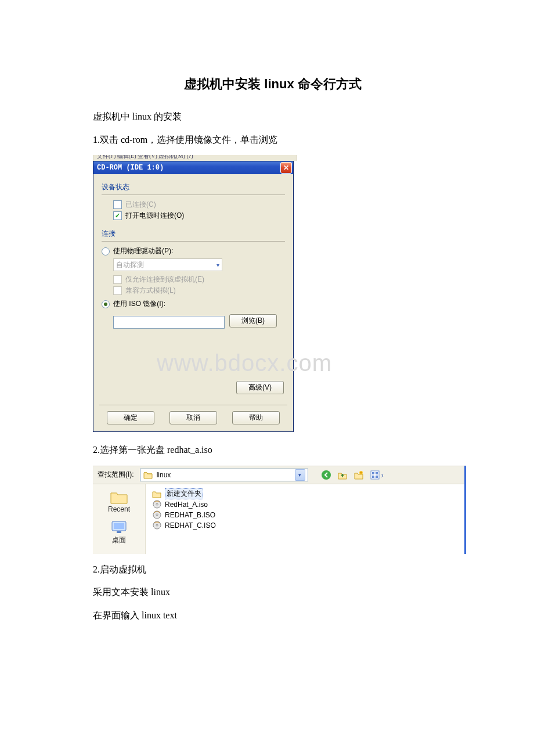  Describe the element at coordinates (119, 509) in the screenshot. I see `place-label: Recent` at that location.